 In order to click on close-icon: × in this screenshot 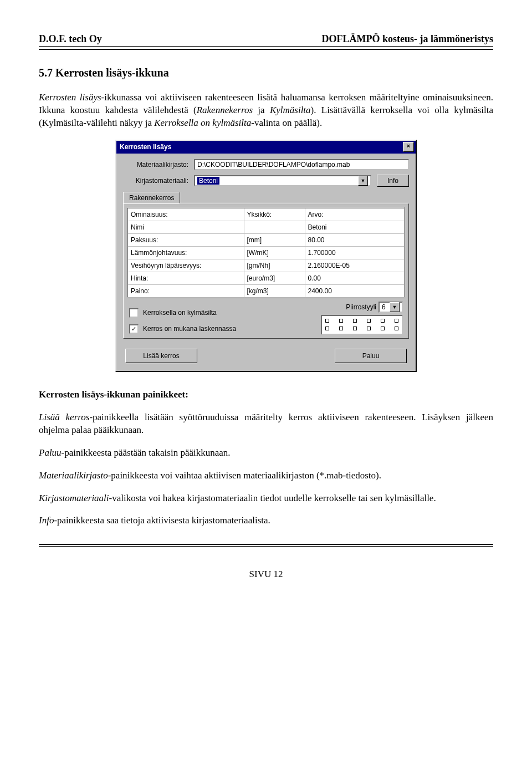, I will do `click(408, 147)`.